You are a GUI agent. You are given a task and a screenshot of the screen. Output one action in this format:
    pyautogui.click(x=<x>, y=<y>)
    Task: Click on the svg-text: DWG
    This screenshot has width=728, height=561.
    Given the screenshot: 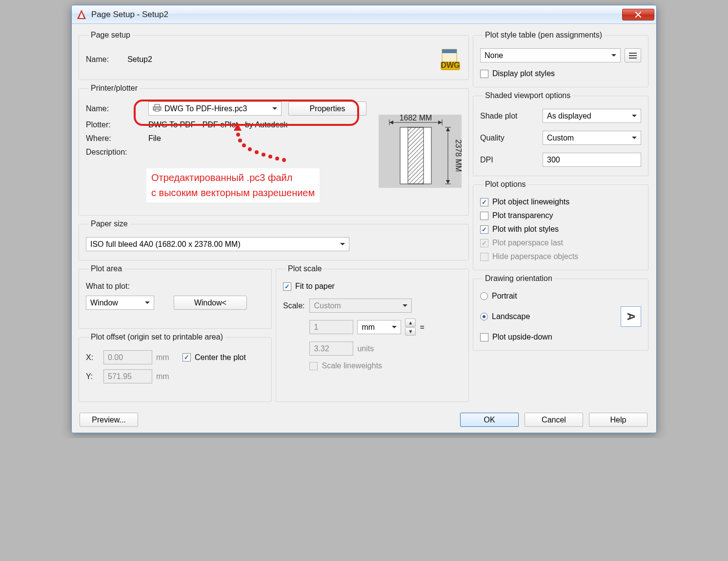 What is the action you would take?
    pyautogui.click(x=450, y=65)
    